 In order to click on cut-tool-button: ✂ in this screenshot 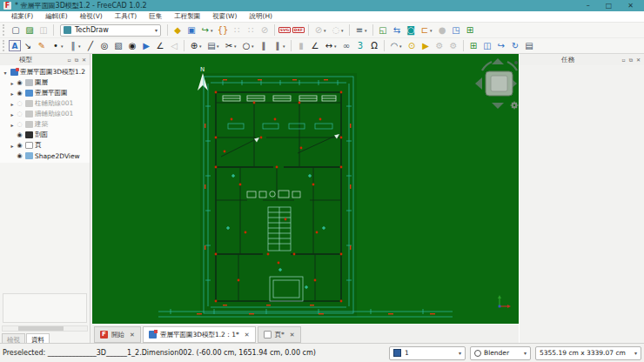, I will do `click(229, 45)`.